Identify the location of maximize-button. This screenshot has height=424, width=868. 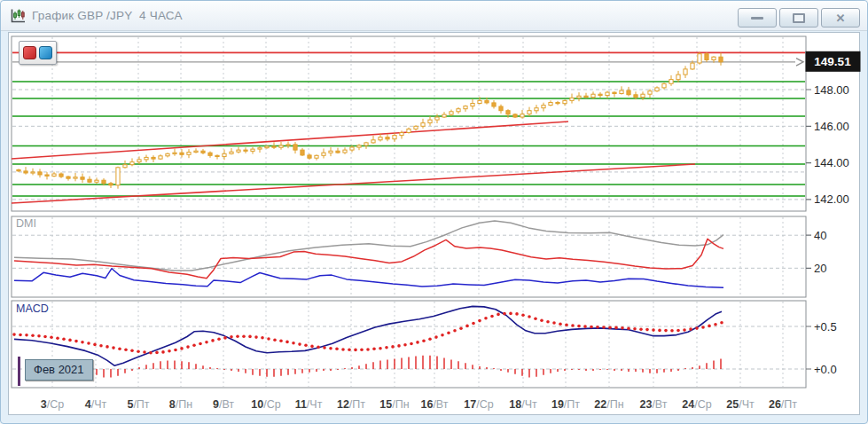
(799, 18).